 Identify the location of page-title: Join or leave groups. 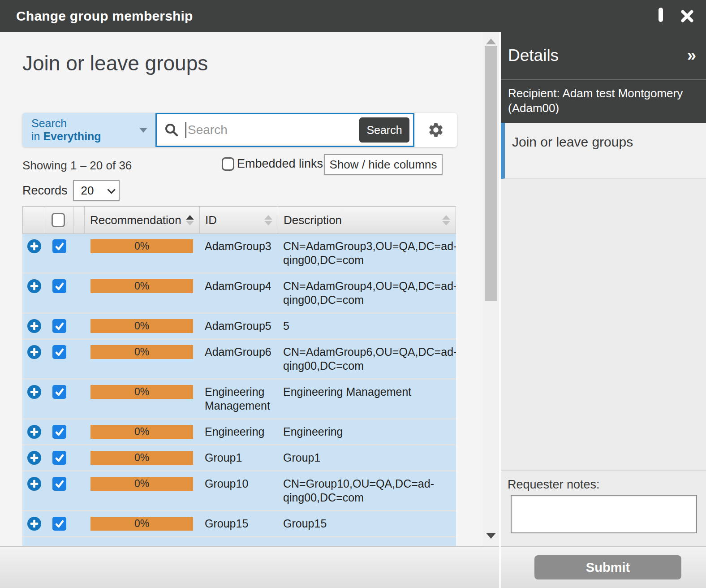
(115, 63).